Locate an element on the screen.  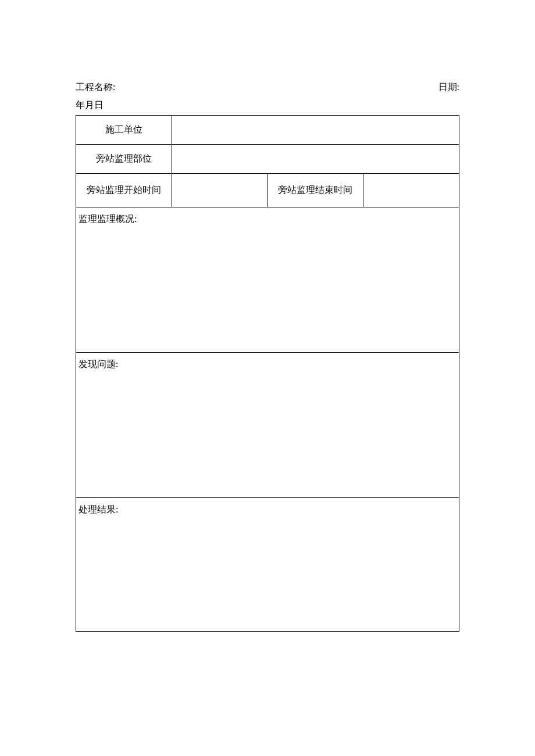
table-row: 处理结果: is located at coordinates (268, 564).